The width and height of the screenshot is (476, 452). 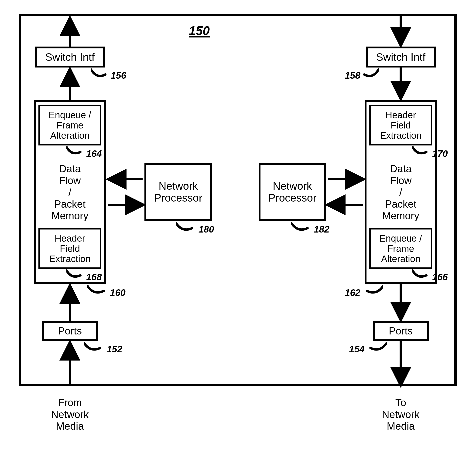 I want to click on right-header-extraction-ref: 170, so click(x=440, y=154).